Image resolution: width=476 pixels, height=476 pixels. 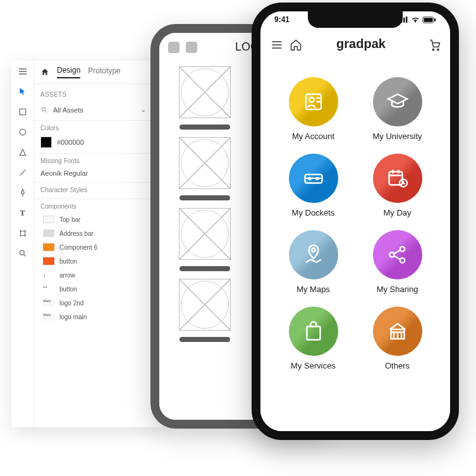 What do you see at coordinates (23, 71) in the screenshot?
I see `hamburger-icon` at bounding box center [23, 71].